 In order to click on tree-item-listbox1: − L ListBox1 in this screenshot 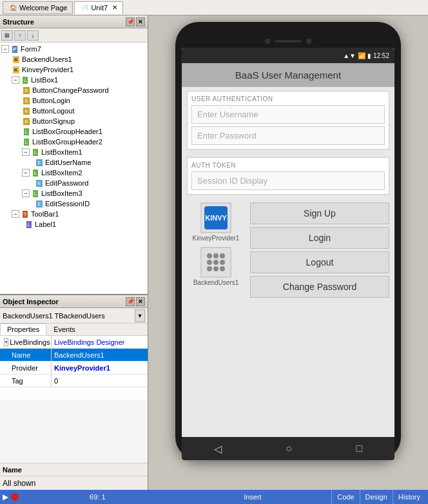, I will do `click(73, 80)`.